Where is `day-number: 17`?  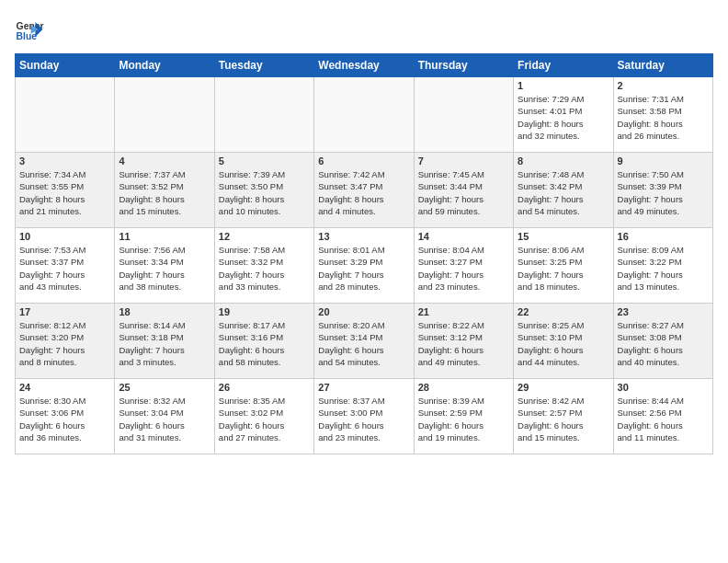
day-number: 17 is located at coordinates (64, 312).